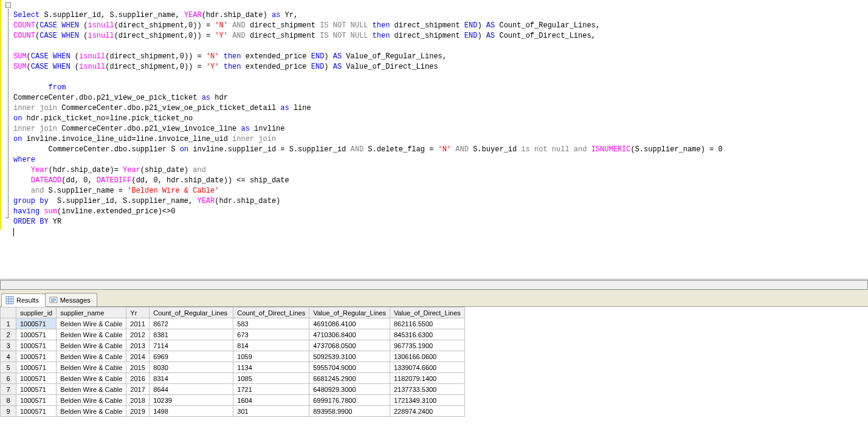  I want to click on results-grid-icon, so click(10, 300).